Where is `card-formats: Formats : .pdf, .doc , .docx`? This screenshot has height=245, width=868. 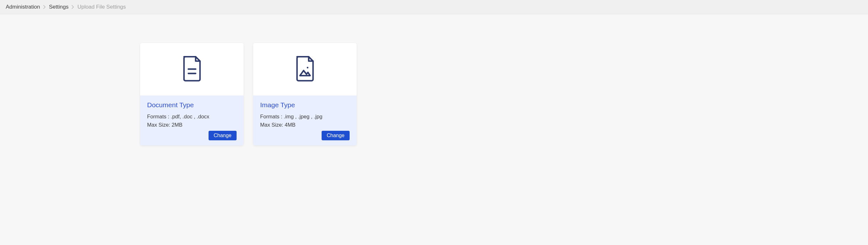 card-formats: Formats : .pdf, .doc , .docx is located at coordinates (192, 117).